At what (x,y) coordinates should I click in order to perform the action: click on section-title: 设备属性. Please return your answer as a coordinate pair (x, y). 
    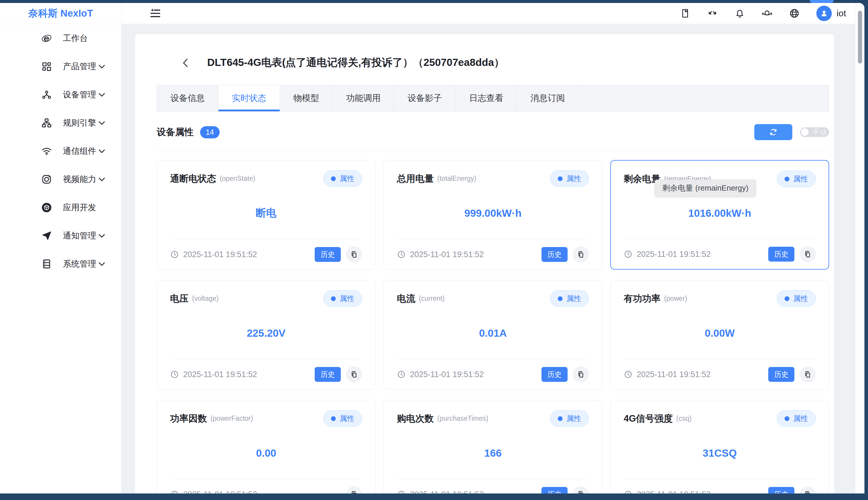
    Looking at the image, I should click on (175, 132).